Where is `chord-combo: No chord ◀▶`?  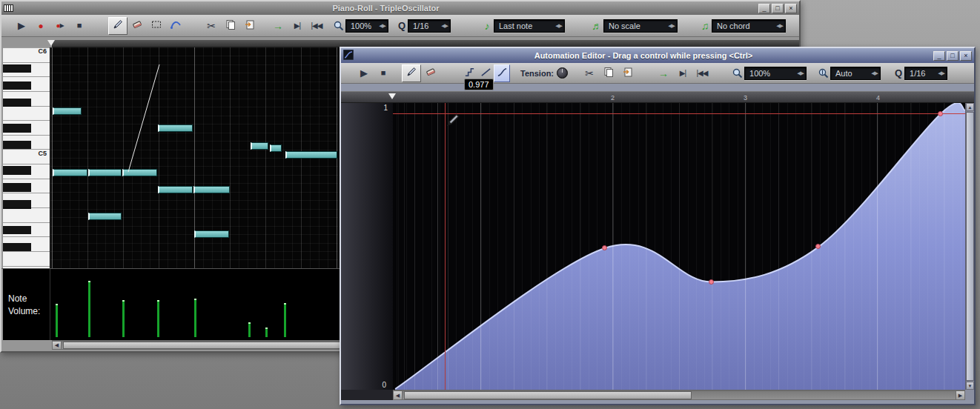
chord-combo: No chord ◀▶ is located at coordinates (749, 26).